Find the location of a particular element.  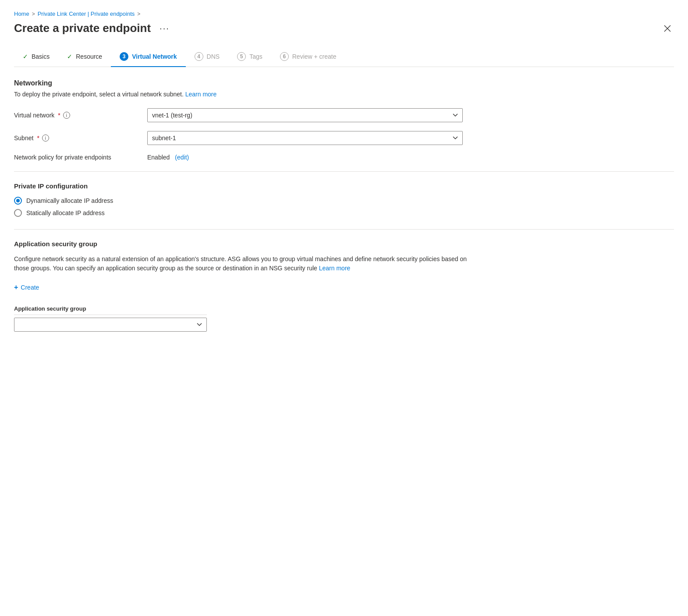

create-asg-button: + Create is located at coordinates (26, 287).